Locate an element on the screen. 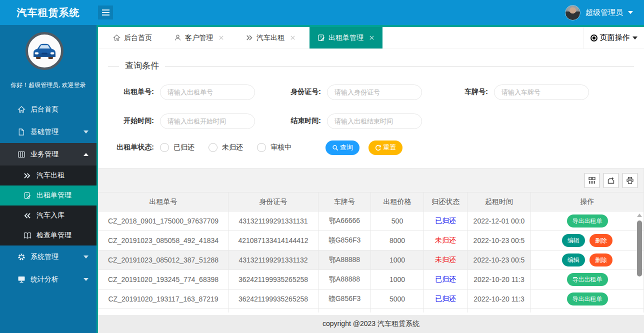 This screenshot has height=333, width=644. plate-label: 车牌号: is located at coordinates (465, 92).